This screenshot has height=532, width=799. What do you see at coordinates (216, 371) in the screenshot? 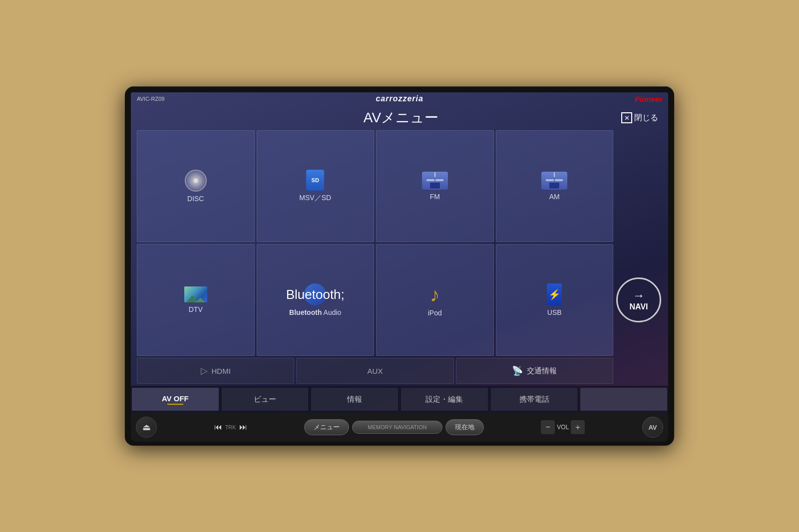
I see `sub-cell-hdmi: ▷ HDMI` at bounding box center [216, 371].